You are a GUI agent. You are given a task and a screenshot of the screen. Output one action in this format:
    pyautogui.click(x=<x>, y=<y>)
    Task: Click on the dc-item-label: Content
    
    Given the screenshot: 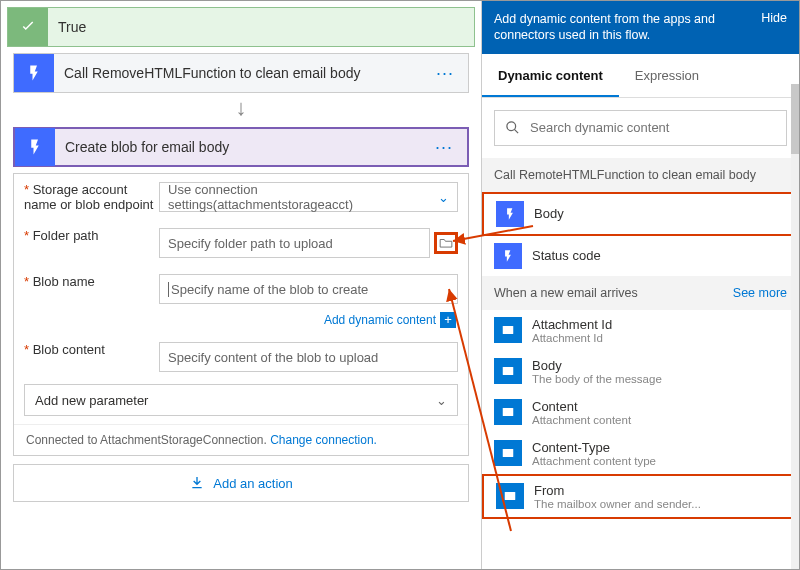 What is the action you would take?
    pyautogui.click(x=582, y=406)
    